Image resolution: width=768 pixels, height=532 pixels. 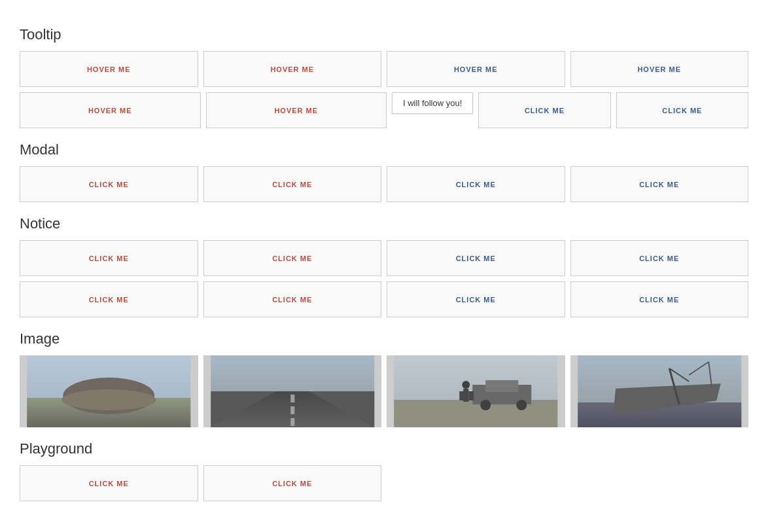 What do you see at coordinates (384, 150) in the screenshot?
I see `modal-section-title: Modal` at bounding box center [384, 150].